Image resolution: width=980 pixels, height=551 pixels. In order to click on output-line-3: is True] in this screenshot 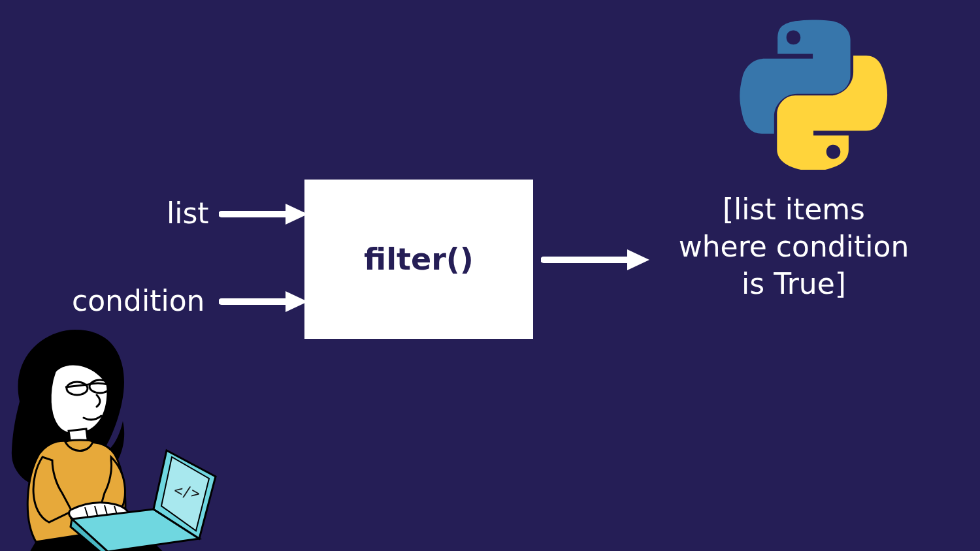, I will do `click(794, 283)`.